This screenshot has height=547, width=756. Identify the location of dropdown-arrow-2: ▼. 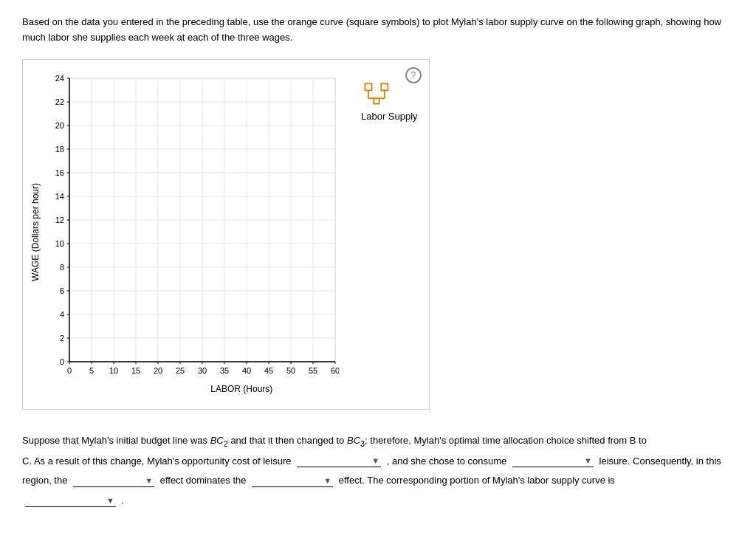
(588, 461).